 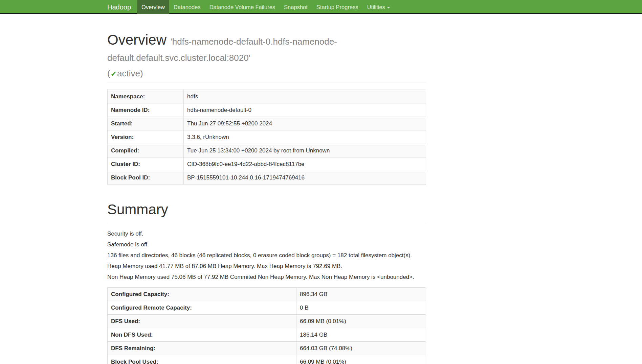 What do you see at coordinates (267, 348) in the screenshot?
I see `table-row: DFS Remaining:664.03 GB (74.08%)` at bounding box center [267, 348].